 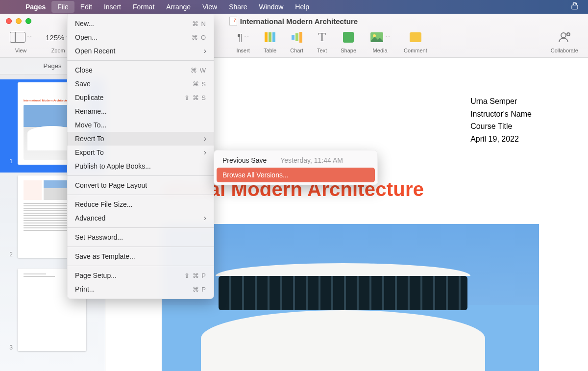 I want to click on menu-shortcut: ⇧ ⌘ P, so click(x=195, y=275).